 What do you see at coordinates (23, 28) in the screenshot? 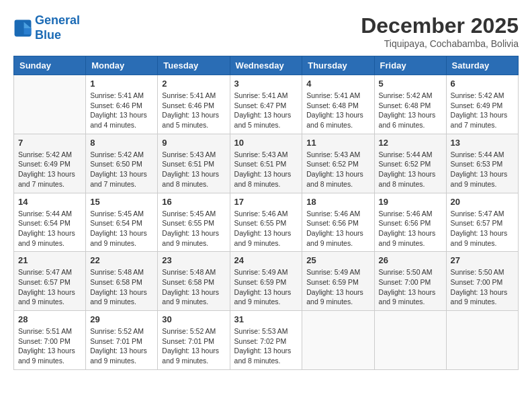
I see `logo-icon` at bounding box center [23, 28].